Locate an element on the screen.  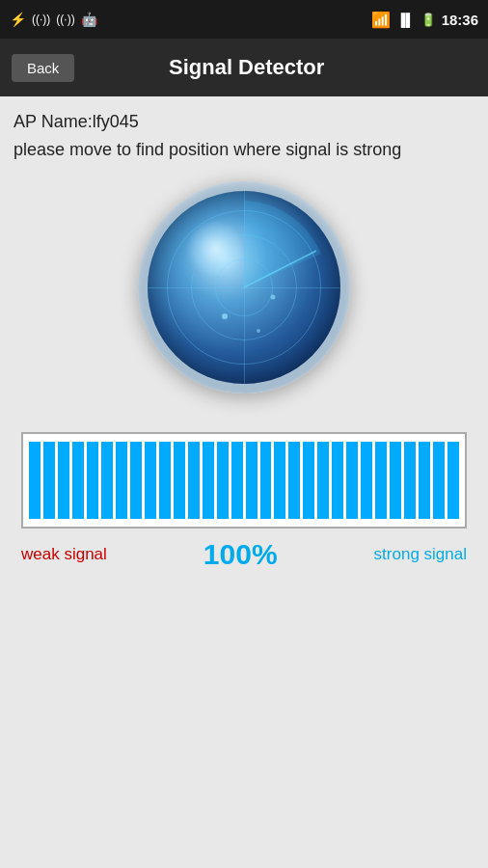
wifi-icon-1: ((·)) is located at coordinates (41, 19).